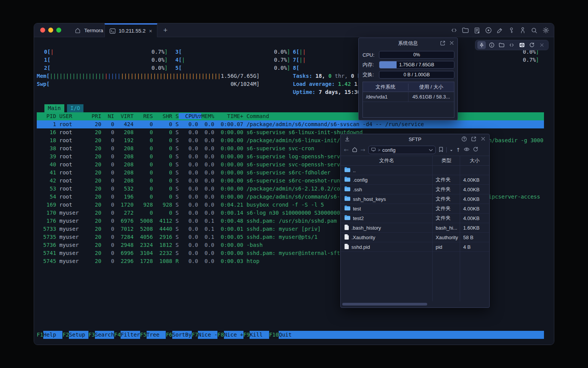 Image resolution: width=588 pixels, height=368 pixels. Describe the element at coordinates (458, 150) in the screenshot. I see `upload-icon: ↑` at that location.